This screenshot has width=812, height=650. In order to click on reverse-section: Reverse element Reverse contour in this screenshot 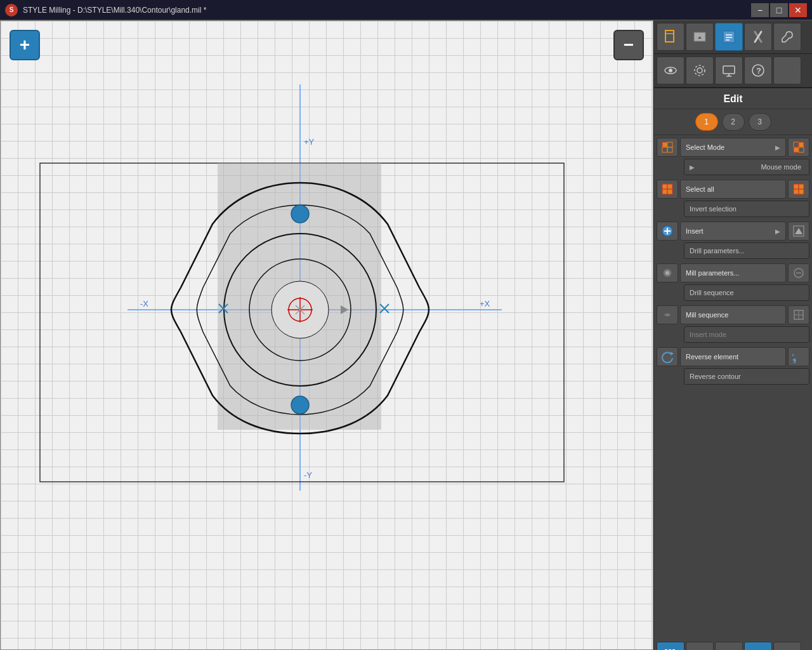, I will do `click(733, 366)`.